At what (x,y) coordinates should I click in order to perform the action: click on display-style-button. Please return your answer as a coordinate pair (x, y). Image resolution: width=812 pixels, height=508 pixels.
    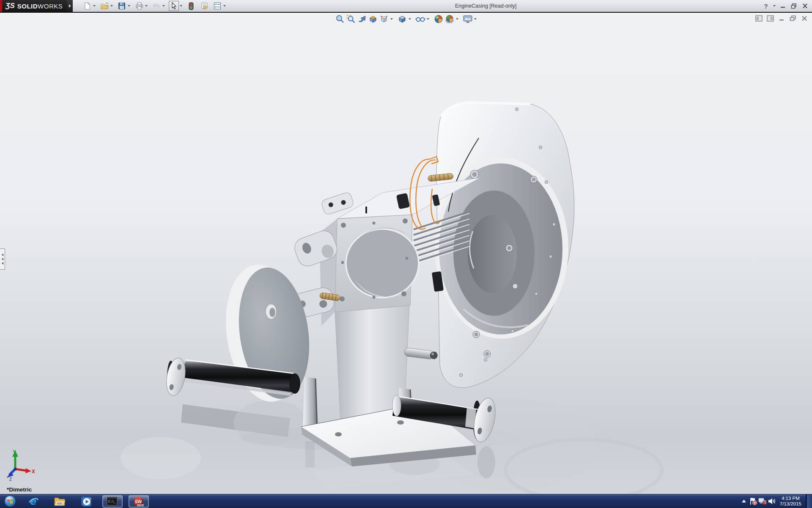
    Looking at the image, I should click on (402, 19).